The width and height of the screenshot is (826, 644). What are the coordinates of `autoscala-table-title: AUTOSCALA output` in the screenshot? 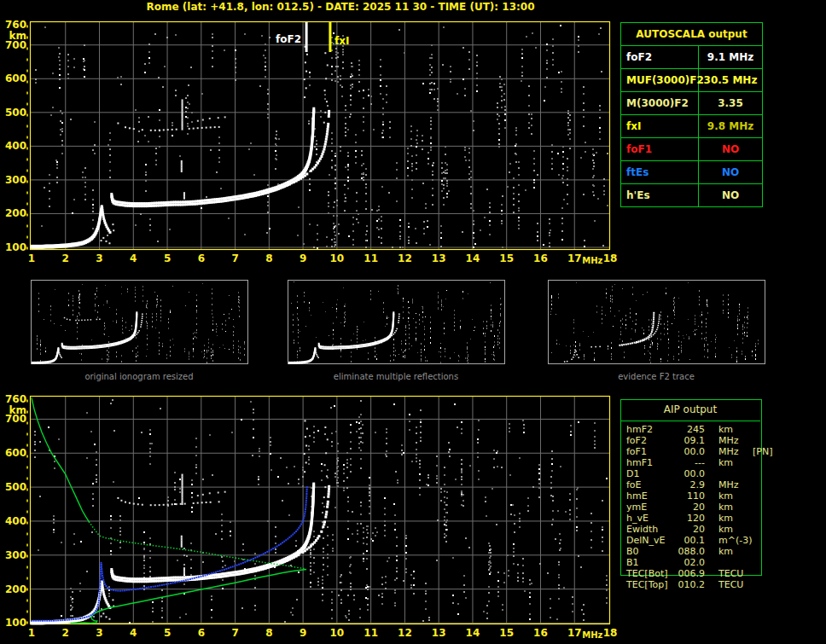 It's located at (691, 34).